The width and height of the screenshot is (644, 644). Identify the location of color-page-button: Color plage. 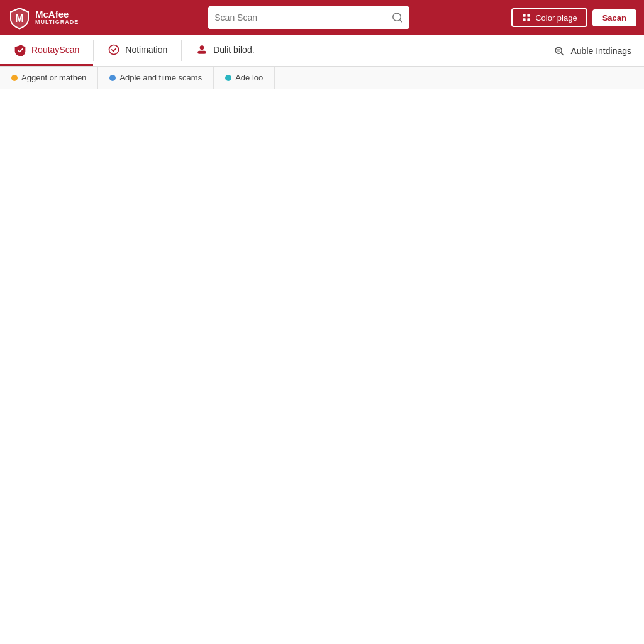
(550, 18).